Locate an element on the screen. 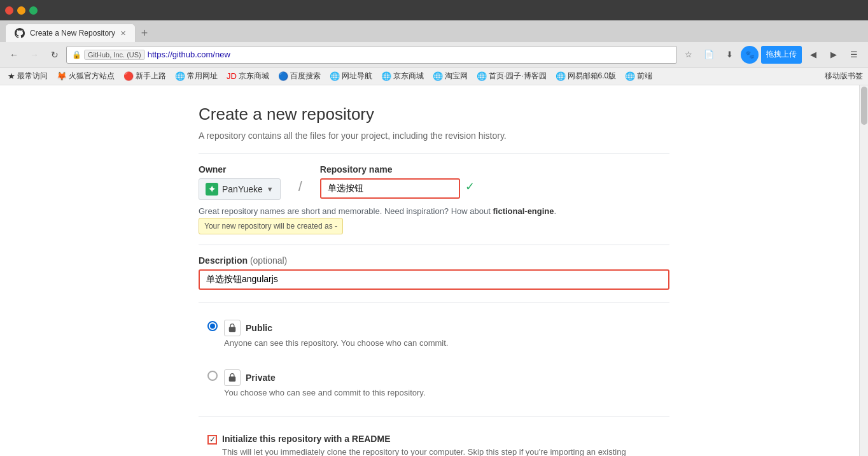 This screenshot has height=456, width=868. address-text: https://github.com/new is located at coordinates (410, 55).